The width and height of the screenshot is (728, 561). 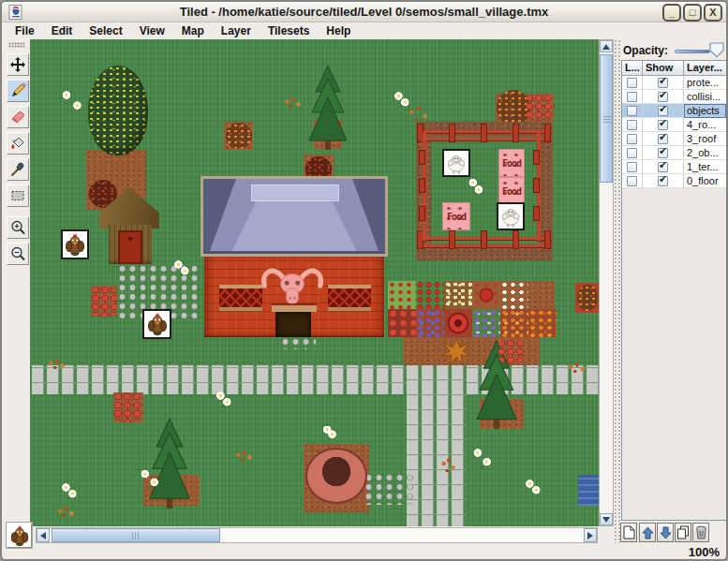 What do you see at coordinates (606, 519) in the screenshot?
I see `scroll-down-button` at bounding box center [606, 519].